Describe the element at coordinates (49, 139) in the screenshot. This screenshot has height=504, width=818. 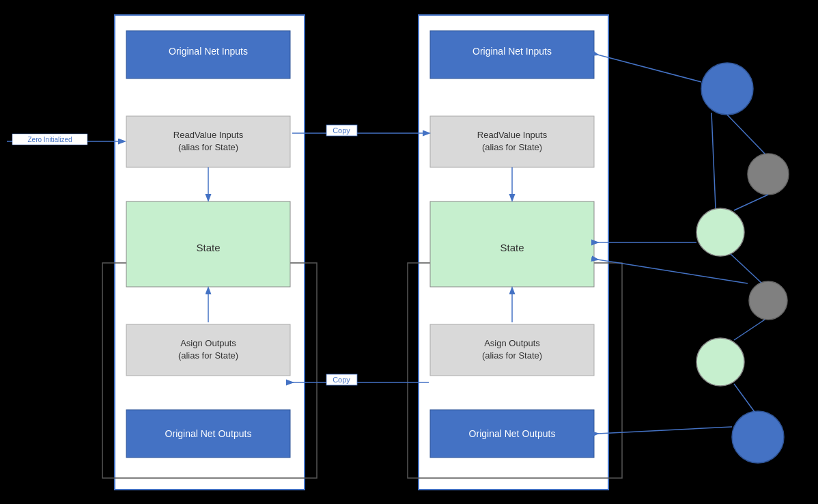
I see `zero-init-label: Zero Initialized` at that location.